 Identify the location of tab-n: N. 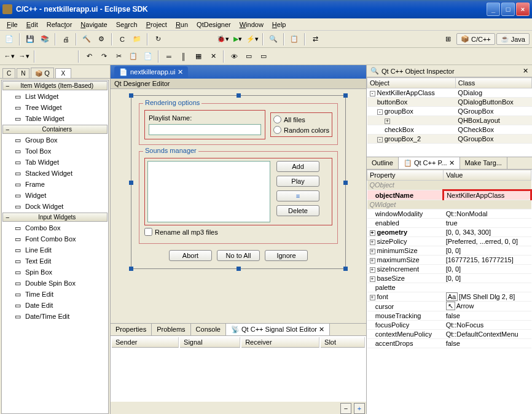
(23, 73).